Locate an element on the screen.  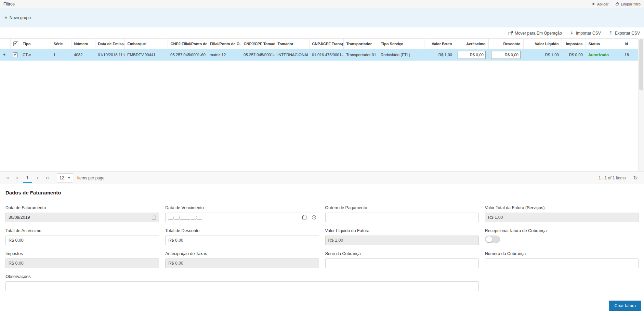
column-header-desconto: Desconto is located at coordinates (506, 44).